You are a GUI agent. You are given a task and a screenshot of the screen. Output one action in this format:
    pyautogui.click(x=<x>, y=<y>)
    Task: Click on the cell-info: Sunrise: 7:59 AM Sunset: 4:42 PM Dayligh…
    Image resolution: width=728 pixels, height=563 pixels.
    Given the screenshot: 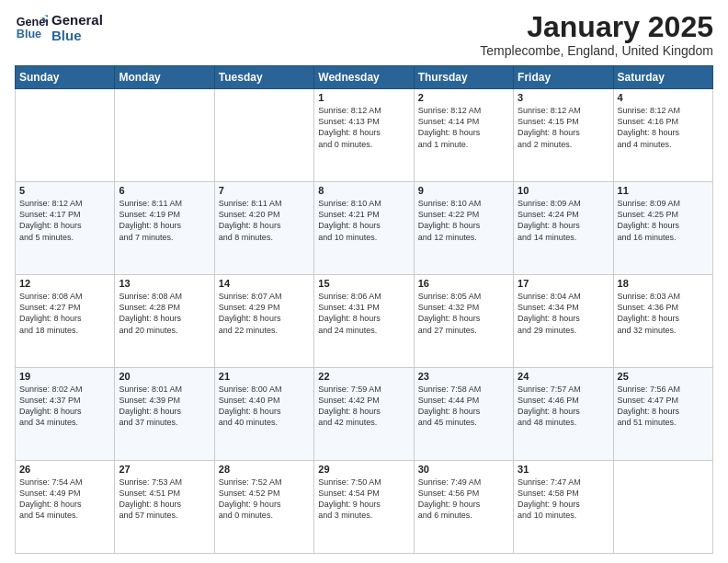 What is the action you would take?
    pyautogui.click(x=364, y=407)
    